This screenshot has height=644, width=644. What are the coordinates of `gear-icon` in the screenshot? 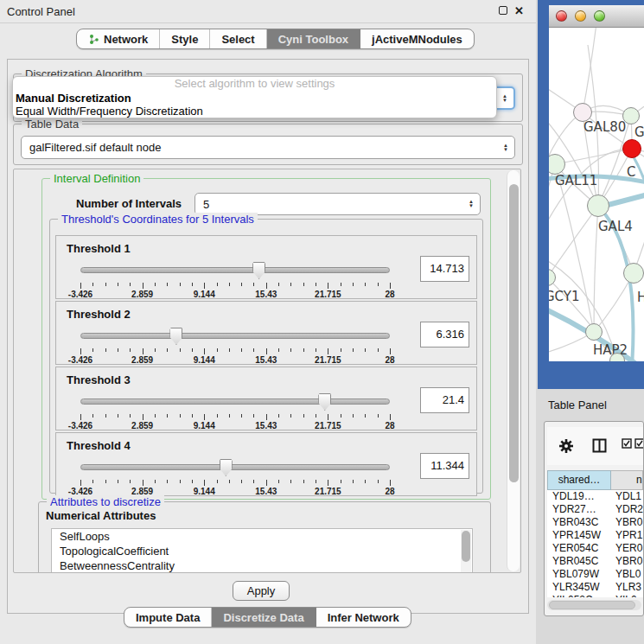 It's located at (566, 446).